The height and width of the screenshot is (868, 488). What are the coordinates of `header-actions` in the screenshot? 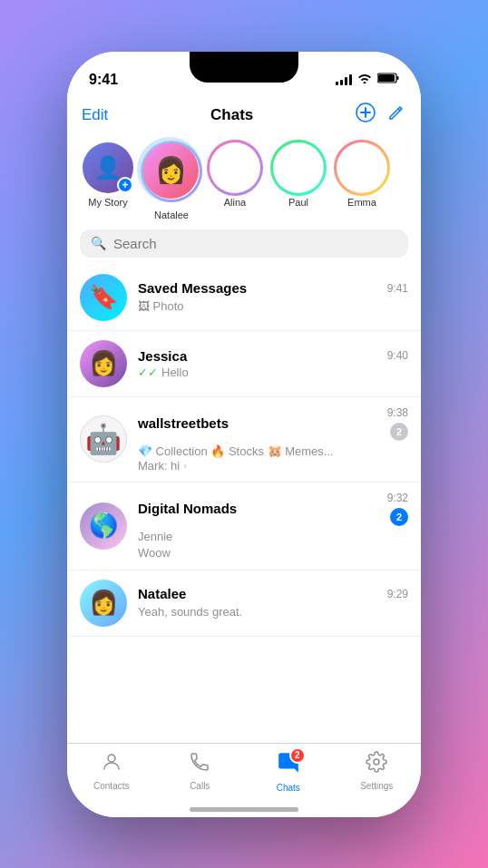 It's located at (381, 115).